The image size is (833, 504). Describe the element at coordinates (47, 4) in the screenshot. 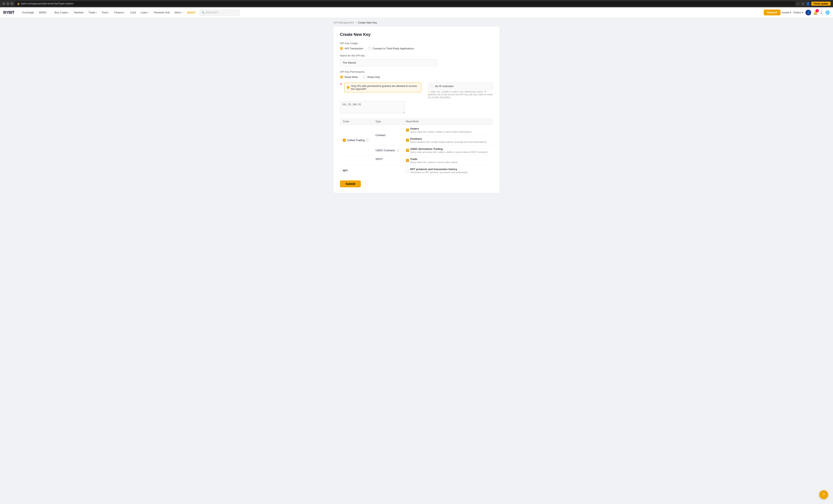

I see `url-text: bybit.com/app/user/add-secret-key?type=s…` at that location.